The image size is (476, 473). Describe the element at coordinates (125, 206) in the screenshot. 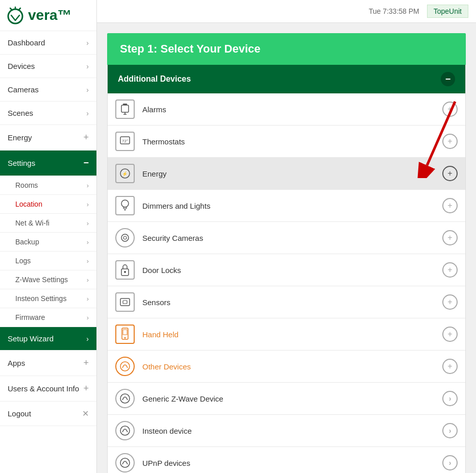

I see `bulb-icon` at that location.